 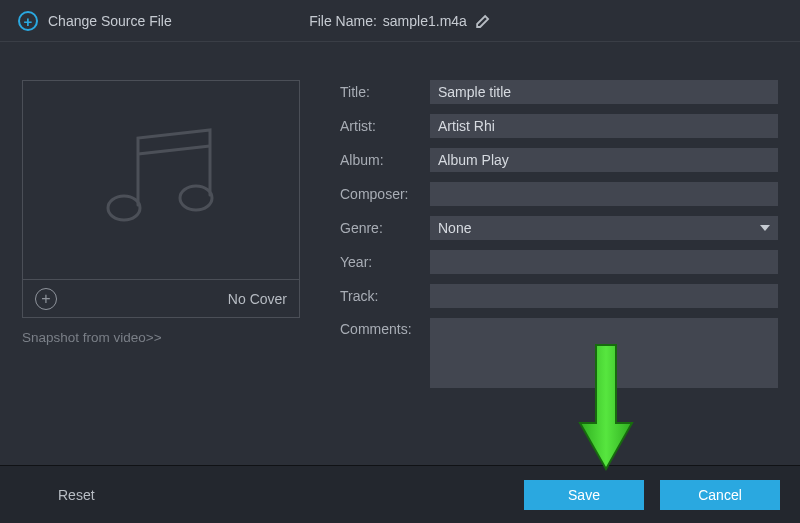 What do you see at coordinates (400, 21) in the screenshot?
I see `top-bar: + Change Source File File Name: sample1.…` at bounding box center [400, 21].